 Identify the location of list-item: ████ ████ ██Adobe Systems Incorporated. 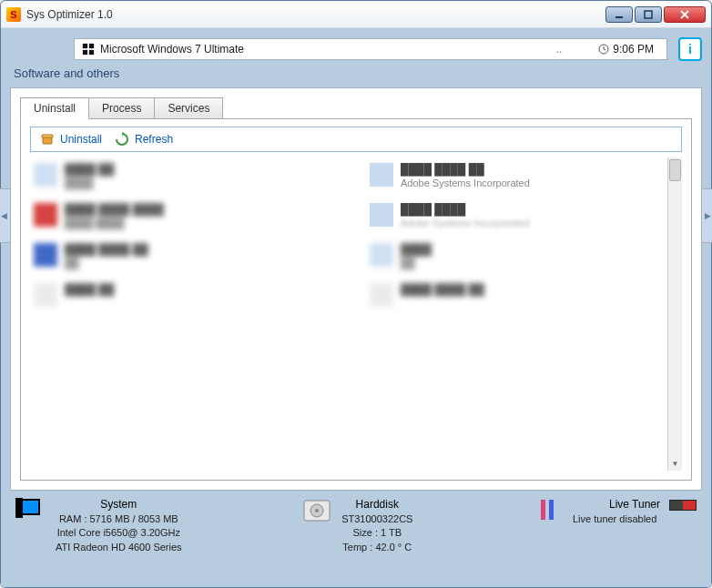
(524, 176).